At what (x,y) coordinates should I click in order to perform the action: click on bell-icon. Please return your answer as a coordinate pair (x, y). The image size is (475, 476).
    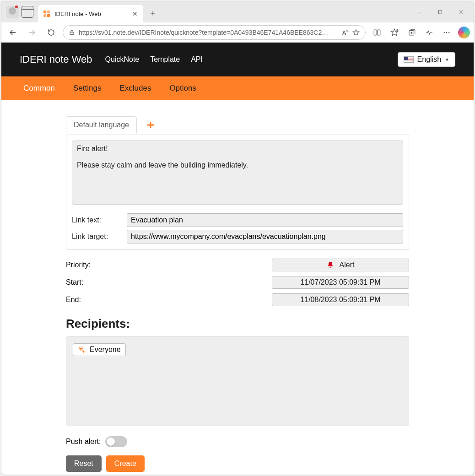
    Looking at the image, I should click on (330, 265).